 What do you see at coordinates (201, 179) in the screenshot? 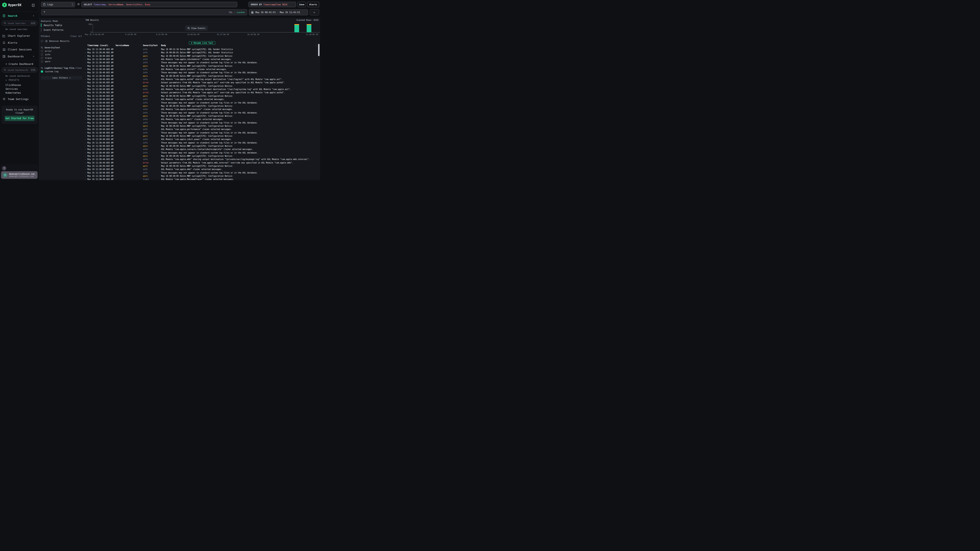
I see `table-row: ›May 16 11:38:40.683 AMtraceASL Module "…` at bounding box center [201, 179].